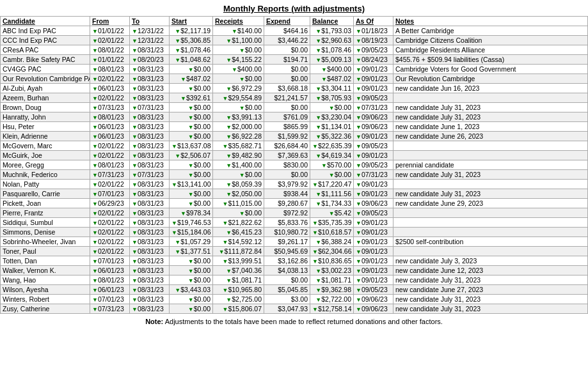 This screenshot has height=372, width=588. Describe the element at coordinates (287, 203) in the screenshot. I see `expend-cell: $9,280.67` at that location.